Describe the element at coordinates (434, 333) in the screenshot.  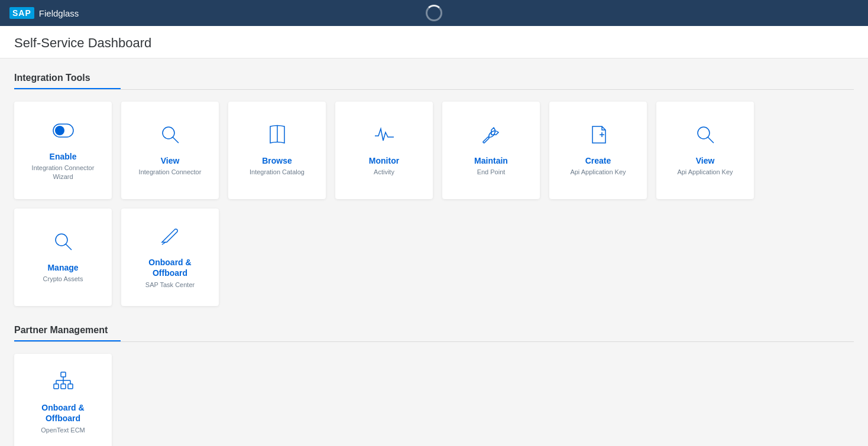
I see `section-header-partner-management: Partner Management` at that location.